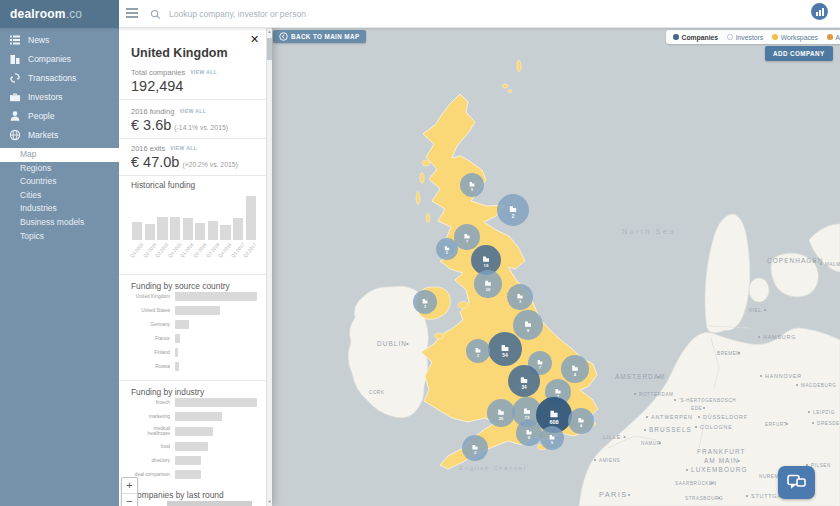 The width and height of the screenshot is (840, 506). I want to click on sidebar-item-countries: Countries, so click(60, 182).